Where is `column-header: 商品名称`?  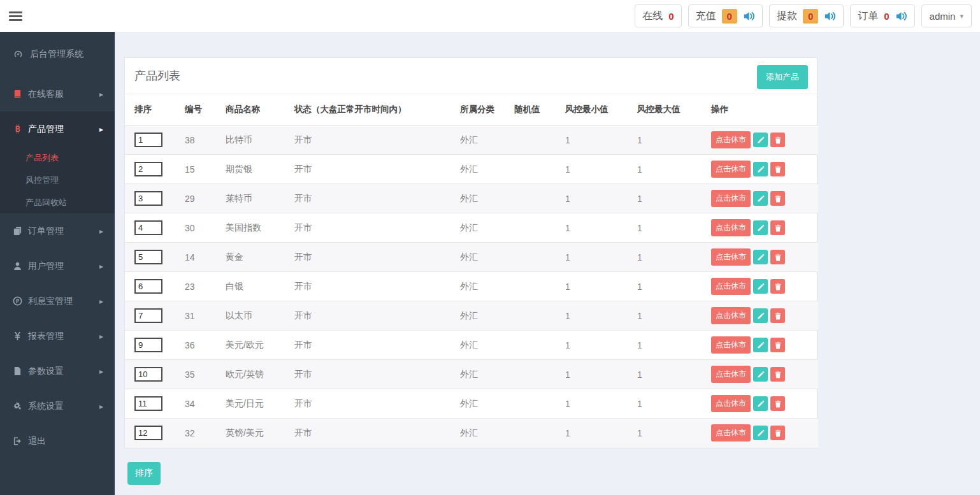 column-header: 商品名称 is located at coordinates (255, 110).